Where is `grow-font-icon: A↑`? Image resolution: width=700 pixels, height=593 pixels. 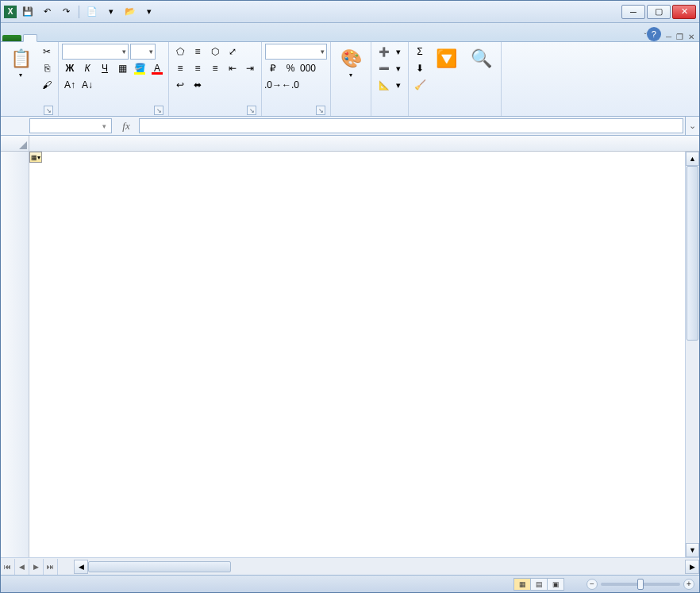
grow-font-icon: A↑ is located at coordinates (70, 85).